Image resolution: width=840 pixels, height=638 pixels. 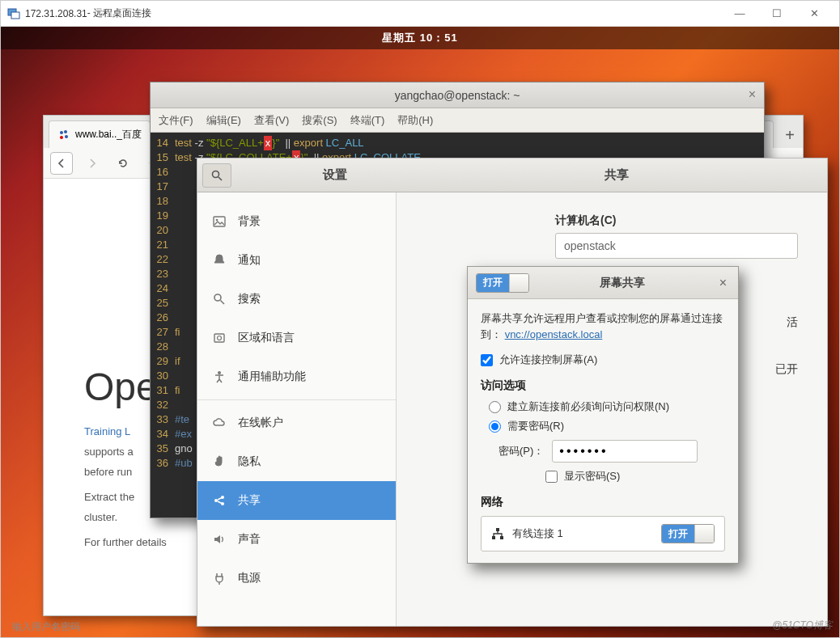 What do you see at coordinates (603, 283) in the screenshot?
I see `dialog-titlebar: 打开 屏幕共享 ×` at bounding box center [603, 283].